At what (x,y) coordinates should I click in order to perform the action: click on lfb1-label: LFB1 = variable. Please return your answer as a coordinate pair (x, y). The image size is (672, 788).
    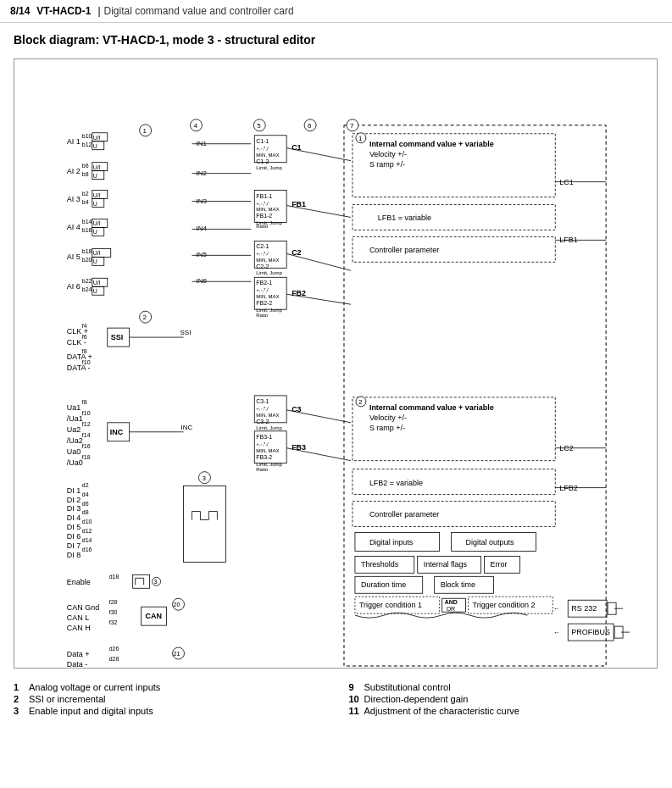
    Looking at the image, I should click on (405, 218).